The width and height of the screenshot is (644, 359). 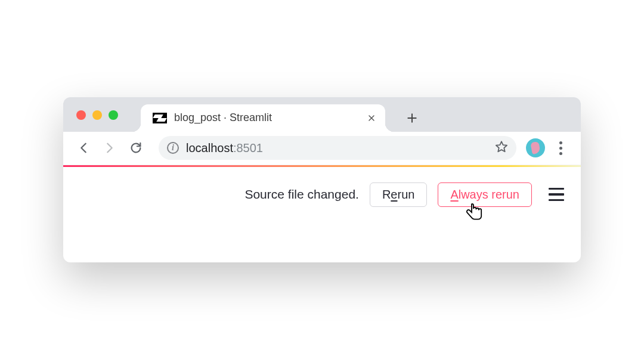 I want to click on always-rerun-label-key: A, so click(x=454, y=194).